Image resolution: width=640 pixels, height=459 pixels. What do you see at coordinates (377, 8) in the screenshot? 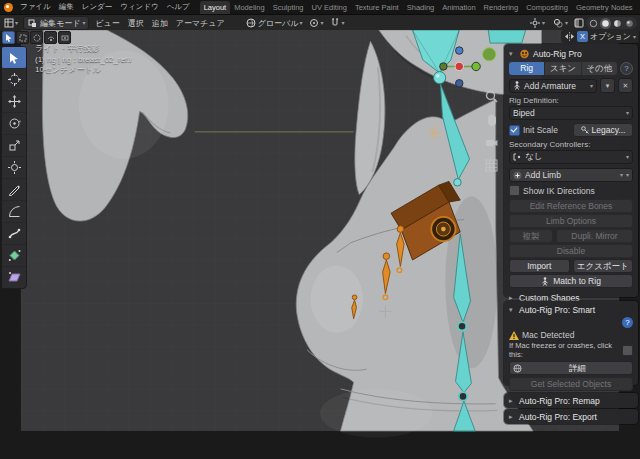
I see `workspace-tab-texture-paint: Texture Paint` at bounding box center [377, 8].